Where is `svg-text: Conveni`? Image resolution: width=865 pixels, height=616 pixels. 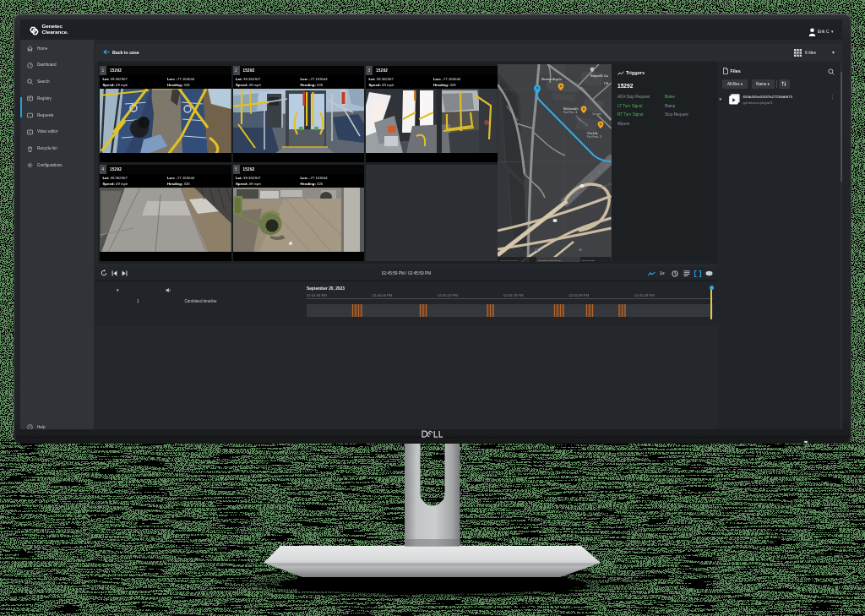
svg-text: Conveni is located at coordinates (596, 114).